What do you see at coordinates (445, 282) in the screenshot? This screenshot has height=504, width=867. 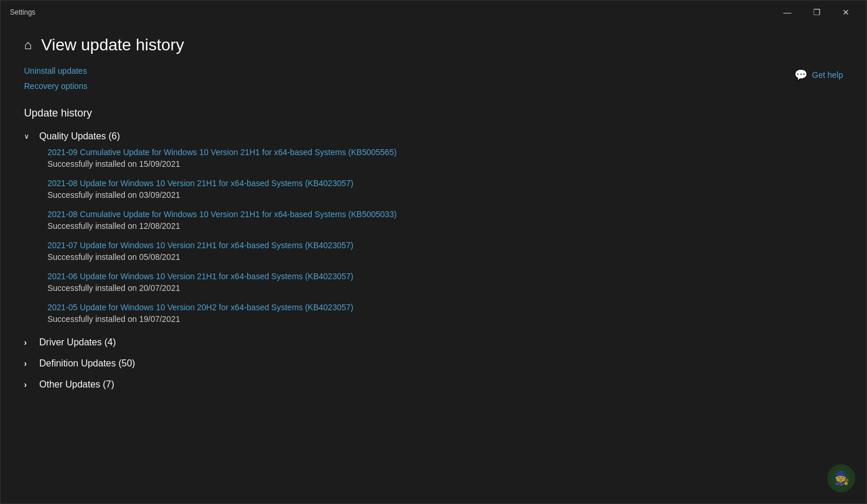 I see `update-entry-4: 2021-06 Update for Windows 10 Version 21…` at bounding box center [445, 282].